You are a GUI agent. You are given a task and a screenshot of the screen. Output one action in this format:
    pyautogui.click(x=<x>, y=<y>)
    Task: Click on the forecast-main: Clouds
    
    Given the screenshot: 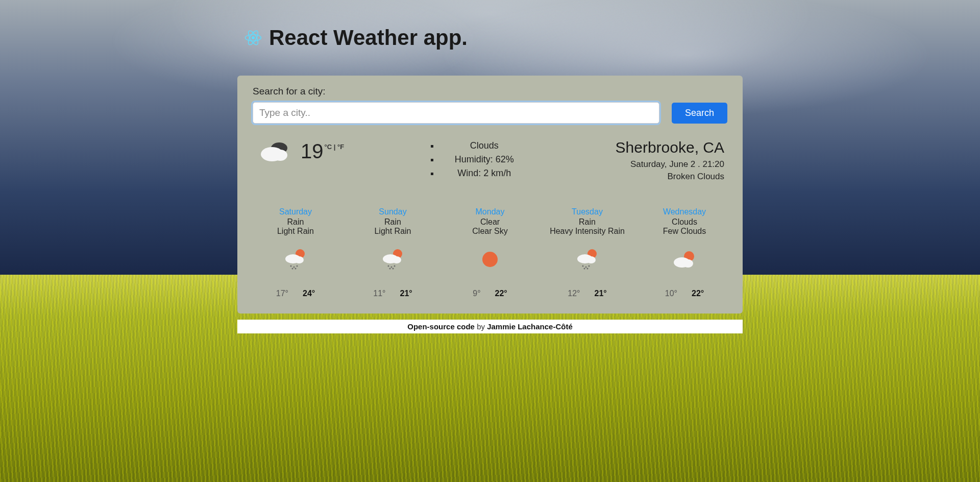 What is the action you would take?
    pyautogui.click(x=684, y=222)
    